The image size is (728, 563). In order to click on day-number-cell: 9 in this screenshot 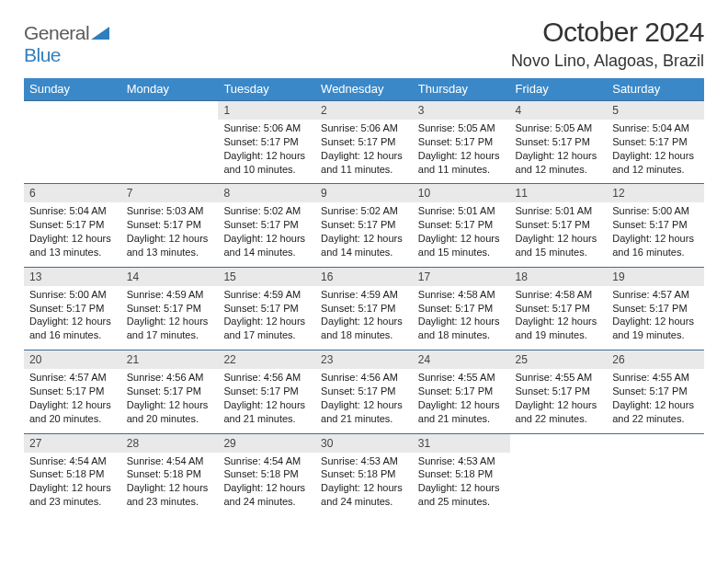, I will do `click(364, 193)`.